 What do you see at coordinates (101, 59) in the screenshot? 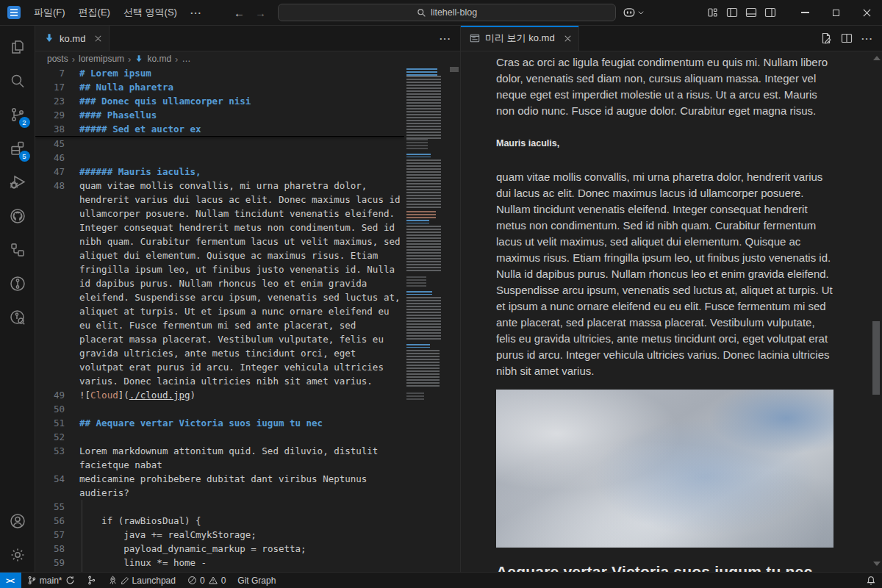
I see `breadcrumb-folder: loremipsum` at bounding box center [101, 59].